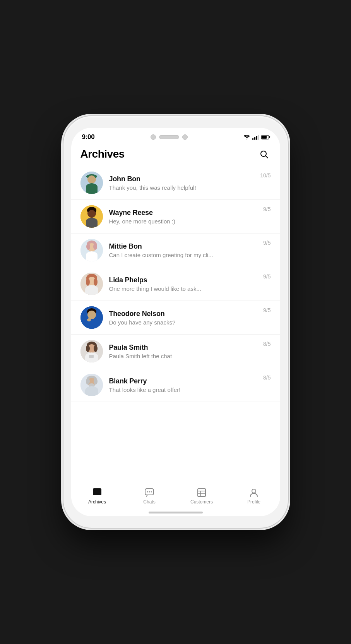  Describe the element at coordinates (97, 502) in the screenshot. I see `tab-archives-label: Archives` at that location.